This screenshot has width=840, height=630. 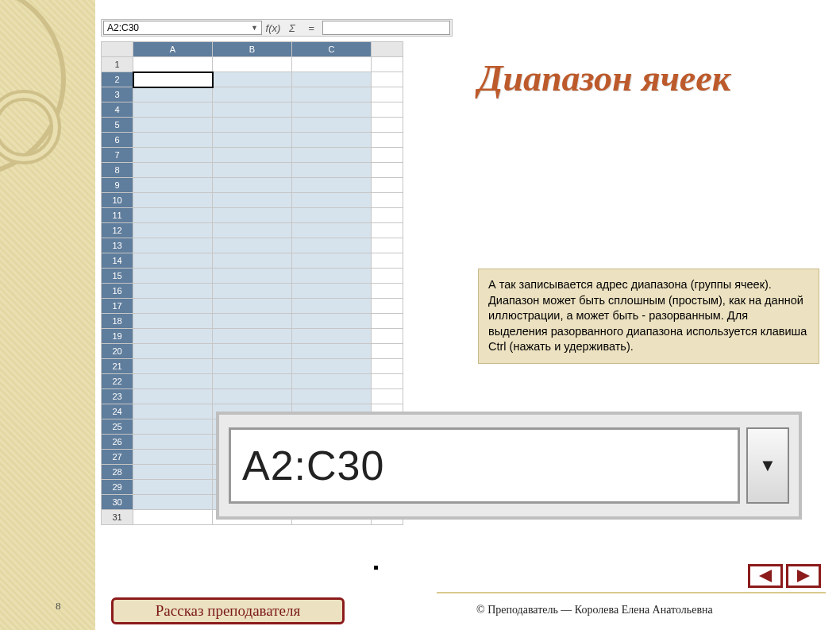 What do you see at coordinates (386, 28) in the screenshot?
I see `formula-input` at bounding box center [386, 28].